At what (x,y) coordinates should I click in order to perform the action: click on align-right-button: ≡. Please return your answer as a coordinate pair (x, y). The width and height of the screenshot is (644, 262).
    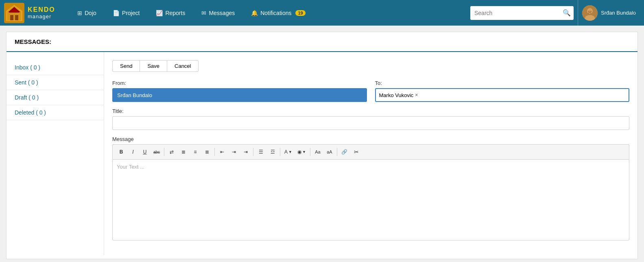
    Looking at the image, I should click on (195, 152).